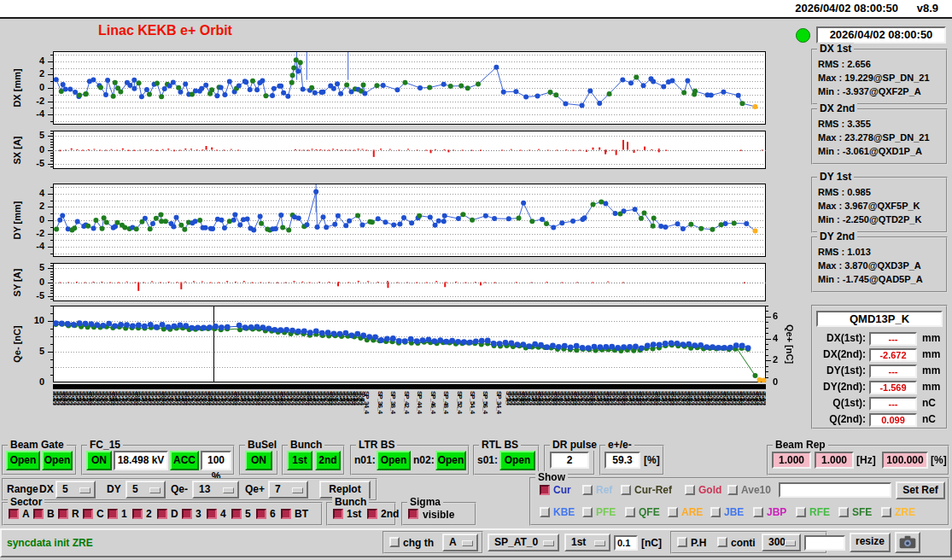 This screenshot has width=952, height=560. Describe the element at coordinates (215, 490) in the screenshot. I see `range-qem-dropdown: 13` at that location.